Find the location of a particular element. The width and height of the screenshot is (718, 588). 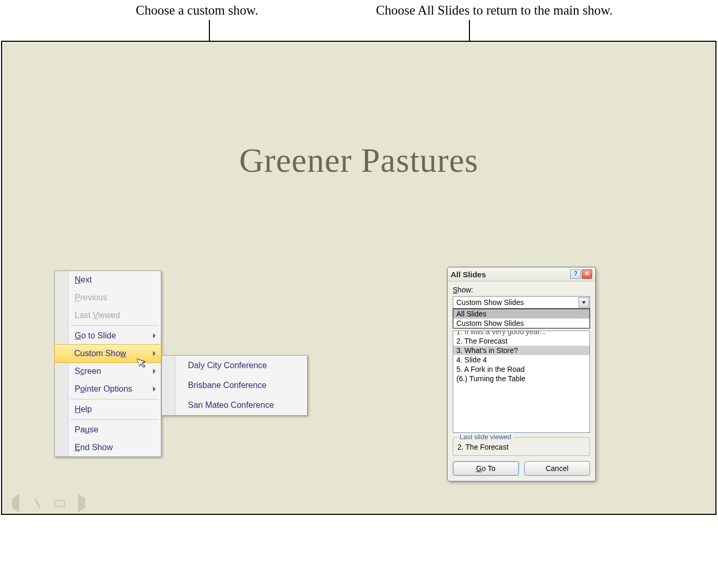

go-to-button: Go To is located at coordinates (486, 468).